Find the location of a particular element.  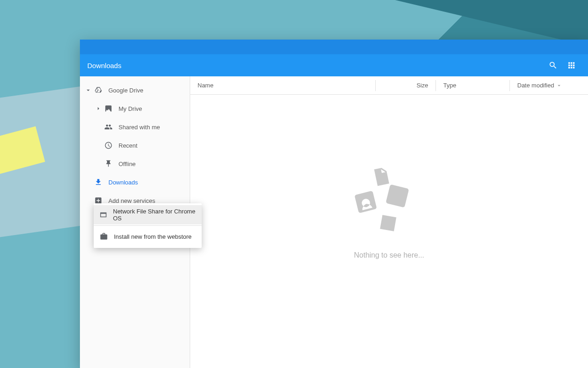

column-header-date: Date modified is located at coordinates (549, 86).